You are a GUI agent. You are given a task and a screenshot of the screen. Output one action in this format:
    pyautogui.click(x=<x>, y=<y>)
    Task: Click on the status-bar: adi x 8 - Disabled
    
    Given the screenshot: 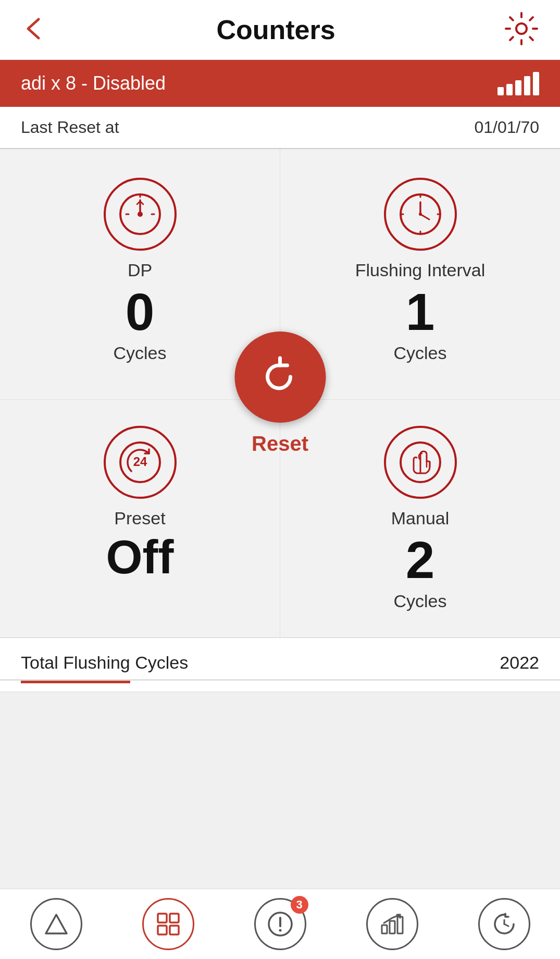 What is the action you would take?
    pyautogui.click(x=280, y=83)
    